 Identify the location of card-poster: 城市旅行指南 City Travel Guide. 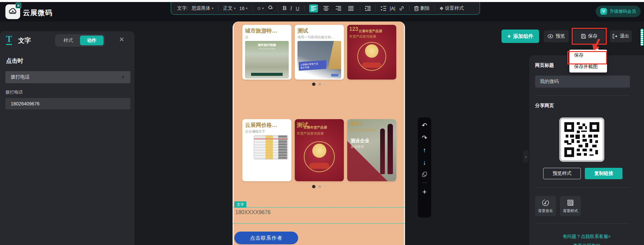
(267, 60).